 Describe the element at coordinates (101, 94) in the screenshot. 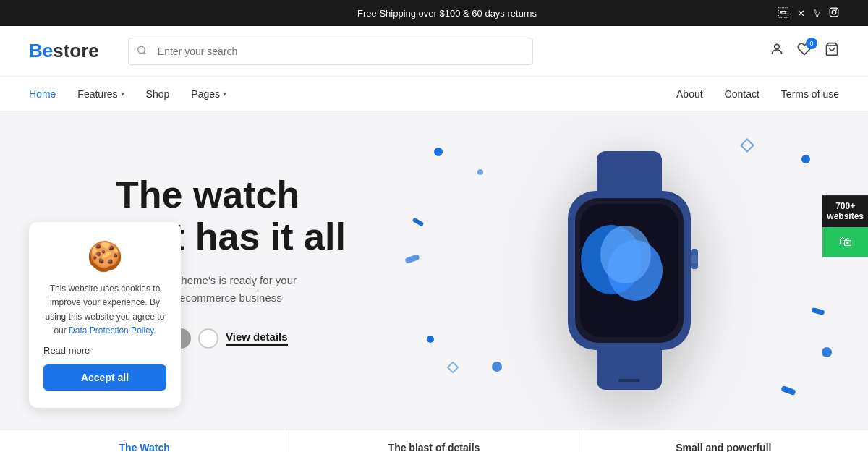

I see `nav-features: Features ▾` at that location.